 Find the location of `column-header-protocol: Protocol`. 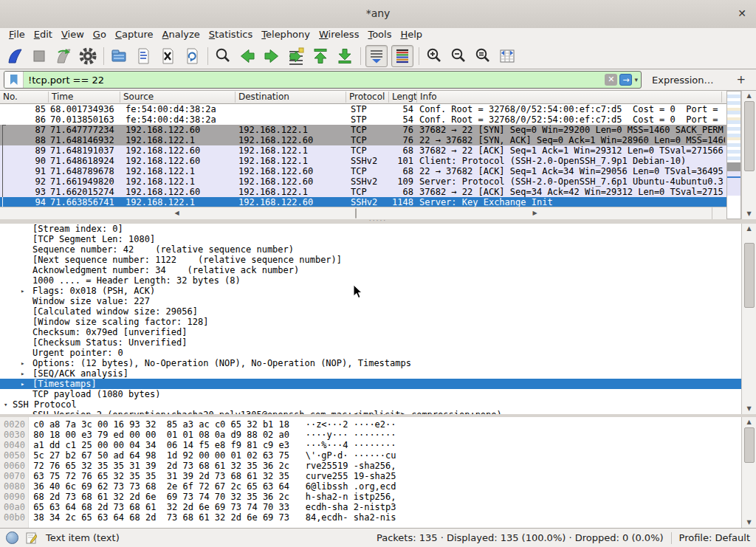

column-header-protocol: Protocol is located at coordinates (368, 97).